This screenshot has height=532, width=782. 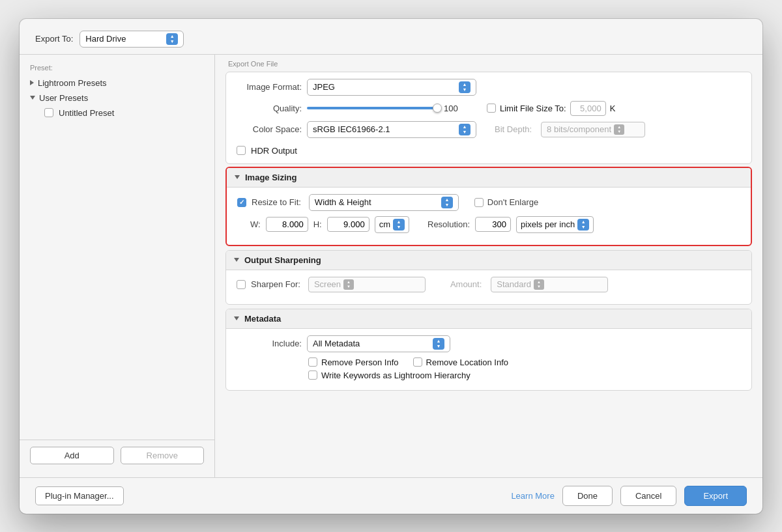 I want to click on untitled-preset-checkbox, so click(x=49, y=113).